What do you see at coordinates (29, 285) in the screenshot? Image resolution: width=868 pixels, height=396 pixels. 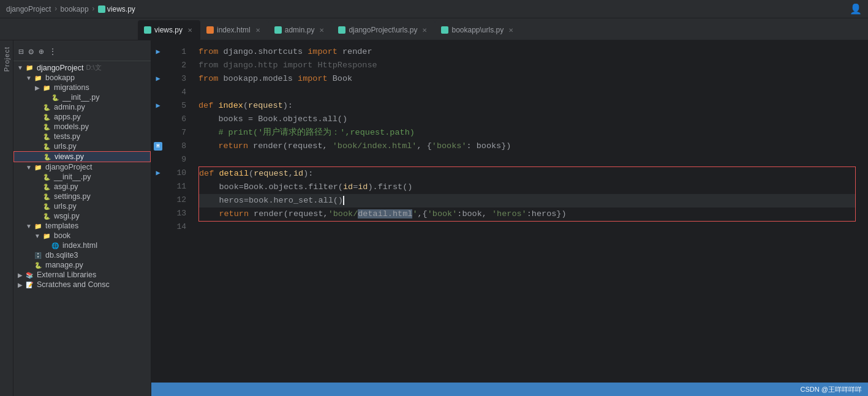 I see `scratches-icon: 📝` at bounding box center [29, 285].